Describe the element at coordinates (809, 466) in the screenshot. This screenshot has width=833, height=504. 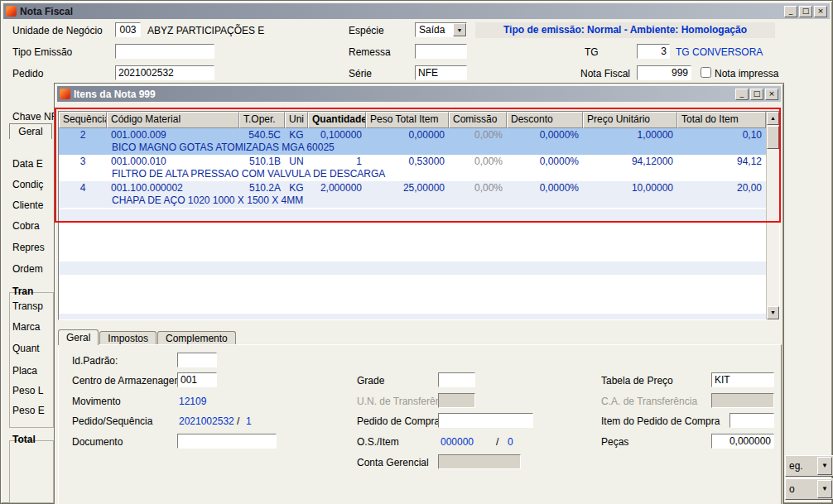
I see `bottom-split-button-1: eg. ▼` at that location.